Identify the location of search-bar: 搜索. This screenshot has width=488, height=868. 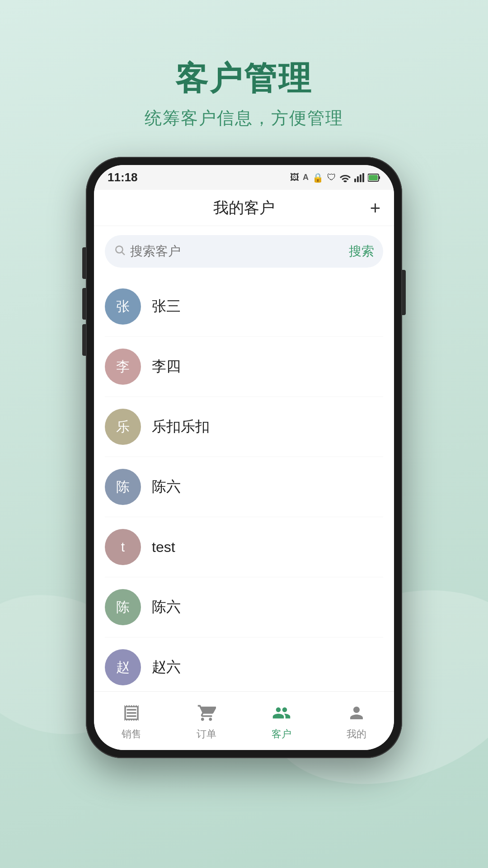
(244, 251).